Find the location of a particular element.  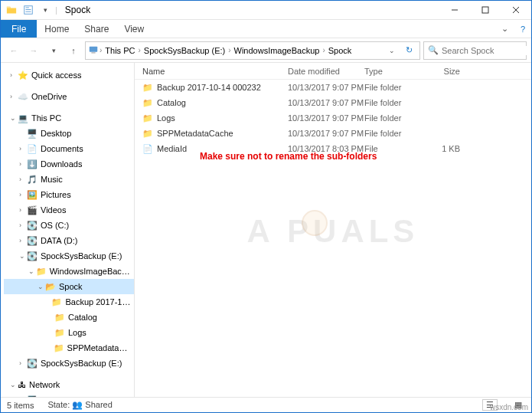

tree-music: ›🎵Music is located at coordinates (69, 179).